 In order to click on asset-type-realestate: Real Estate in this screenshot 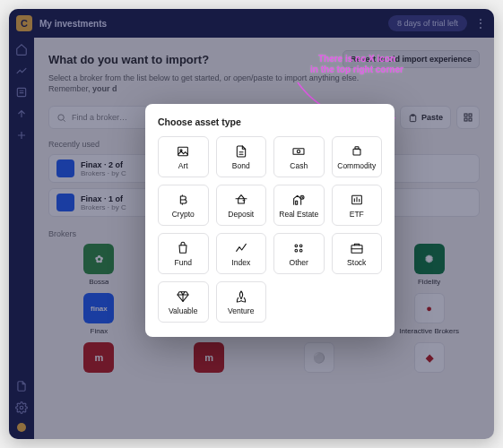, I will do `click(299, 205)`.